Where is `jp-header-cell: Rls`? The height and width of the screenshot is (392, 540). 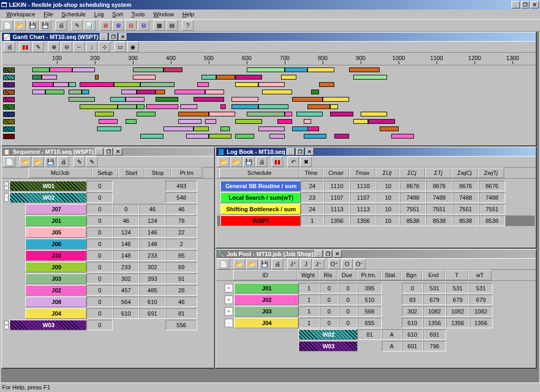
jp-header-cell: Rls is located at coordinates (328, 275).